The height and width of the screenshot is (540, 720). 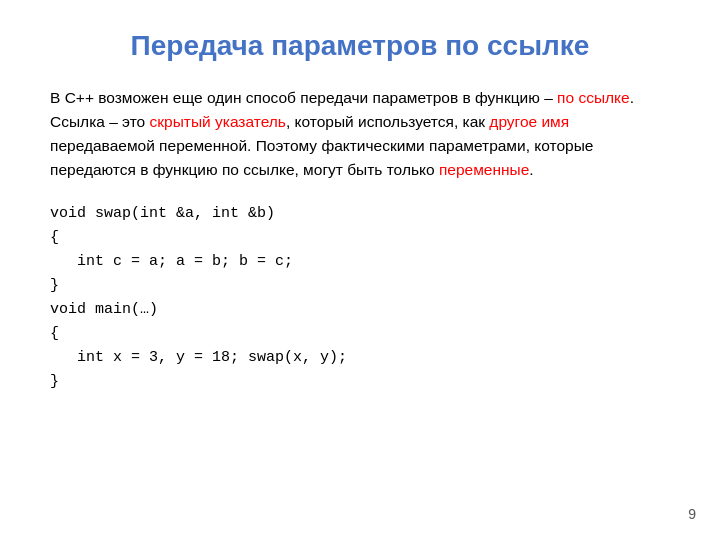 What do you see at coordinates (360, 358) in the screenshot?
I see `code-line-7: int x = 3, y = 18; swap(x, y);` at bounding box center [360, 358].